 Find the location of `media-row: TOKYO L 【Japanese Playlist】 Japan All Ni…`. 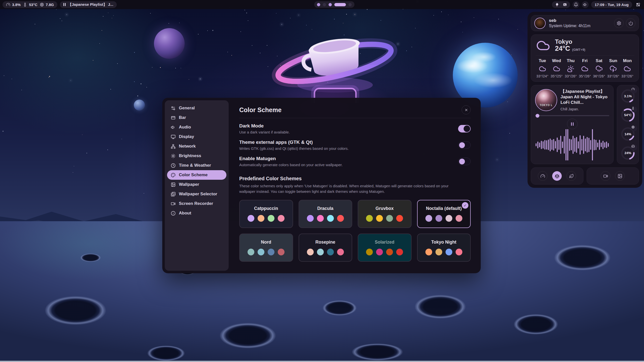

media-row: TOKYO L 【Japanese Playlist】 Japan All Ni… is located at coordinates (585, 125).